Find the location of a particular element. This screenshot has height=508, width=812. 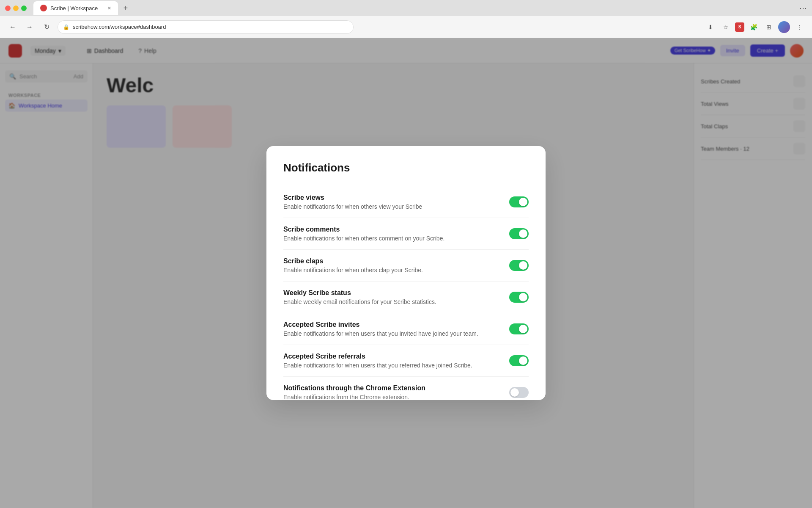

notification-info-accepted-invites: Accepted Scribe invites Enable notificat… is located at coordinates (396, 329).